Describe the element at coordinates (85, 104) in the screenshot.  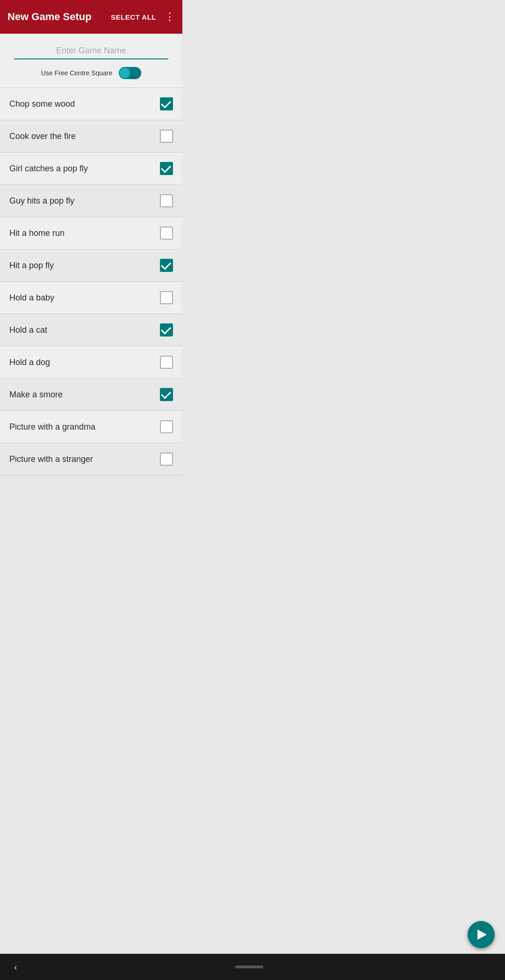
I see `list-item-label: Chop some wood` at that location.